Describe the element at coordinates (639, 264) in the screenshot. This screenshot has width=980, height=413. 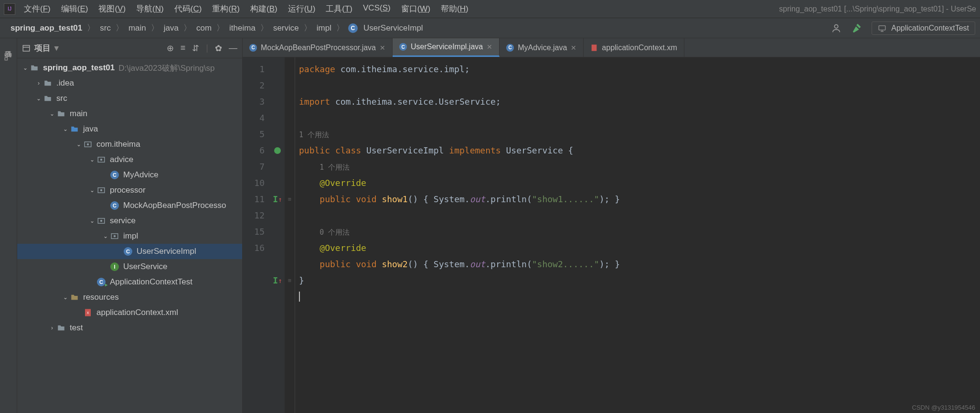
I see `code-line: public void show2() { System.out.println…` at that location.